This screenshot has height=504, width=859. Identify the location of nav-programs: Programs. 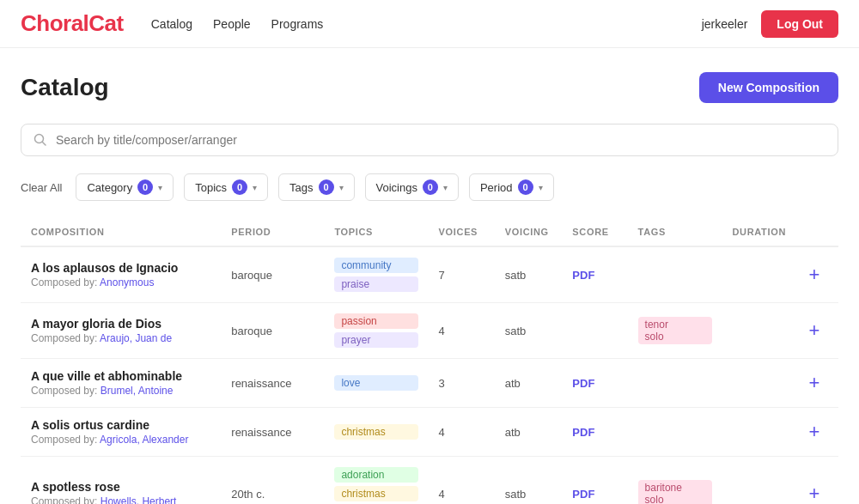
(297, 24).